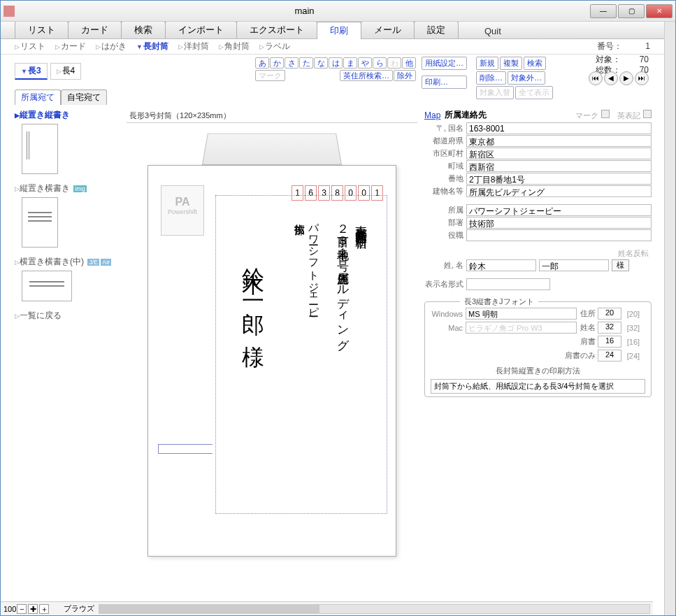 The height and width of the screenshot is (616, 676). Describe the element at coordinates (610, 313) in the screenshot. I see `size-addr: 20` at that location.